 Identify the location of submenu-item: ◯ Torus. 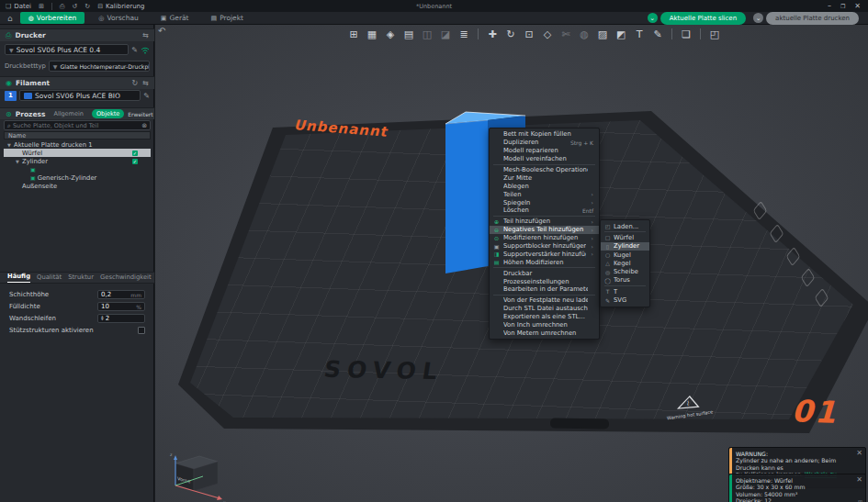
(625, 281).